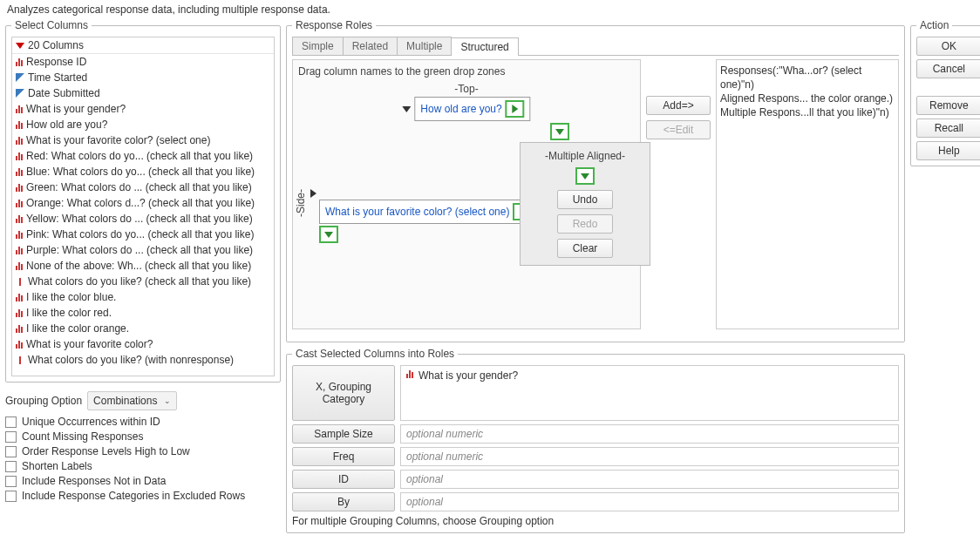  Describe the element at coordinates (143, 93) in the screenshot. I see `column-item: Date Submitted` at that location.